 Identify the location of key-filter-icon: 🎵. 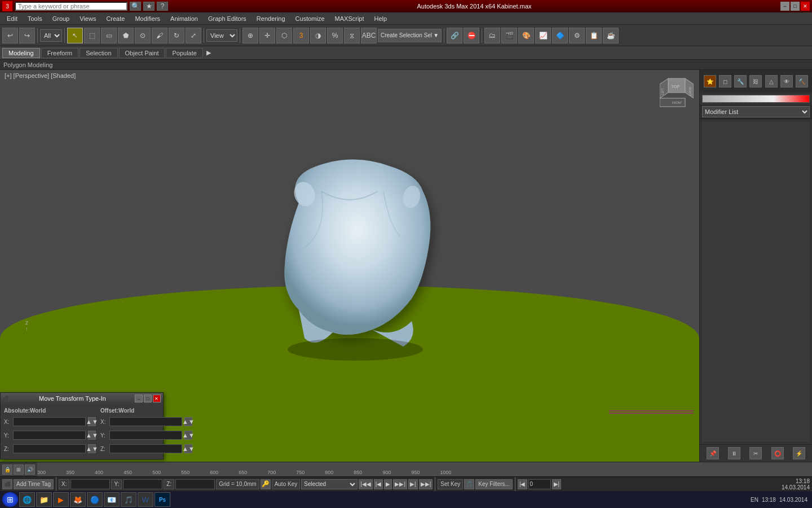
(469, 484).